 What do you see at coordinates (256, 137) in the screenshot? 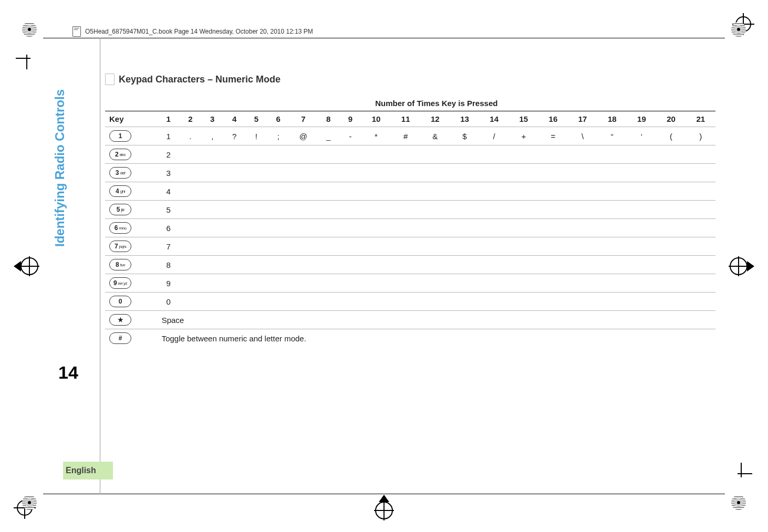
I see `char-cell: !` at bounding box center [256, 137].